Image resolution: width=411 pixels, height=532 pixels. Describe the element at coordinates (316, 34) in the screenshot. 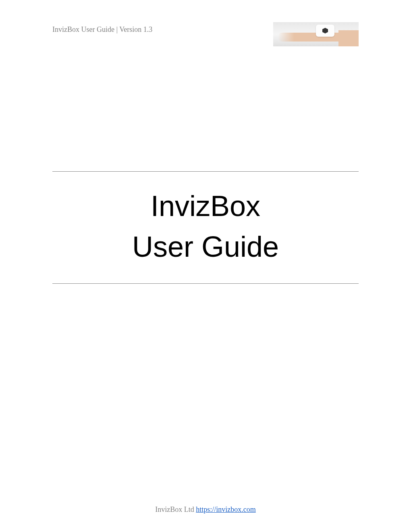

I see `header-product-image` at that location.